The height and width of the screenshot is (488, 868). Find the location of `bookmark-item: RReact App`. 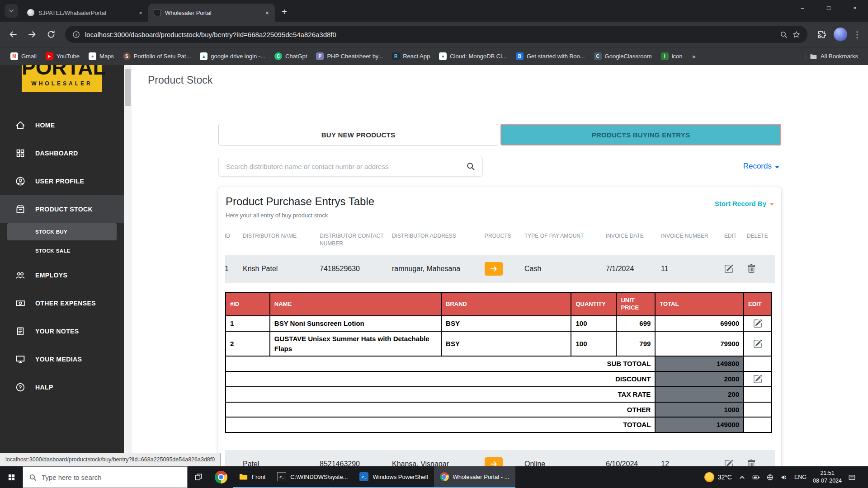

bookmark-item: RReact App is located at coordinates (411, 56).